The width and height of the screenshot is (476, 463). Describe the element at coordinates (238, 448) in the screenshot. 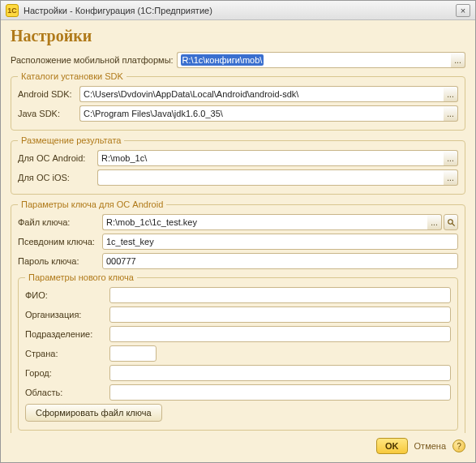

I see `footer: OK Отмена ?` at that location.